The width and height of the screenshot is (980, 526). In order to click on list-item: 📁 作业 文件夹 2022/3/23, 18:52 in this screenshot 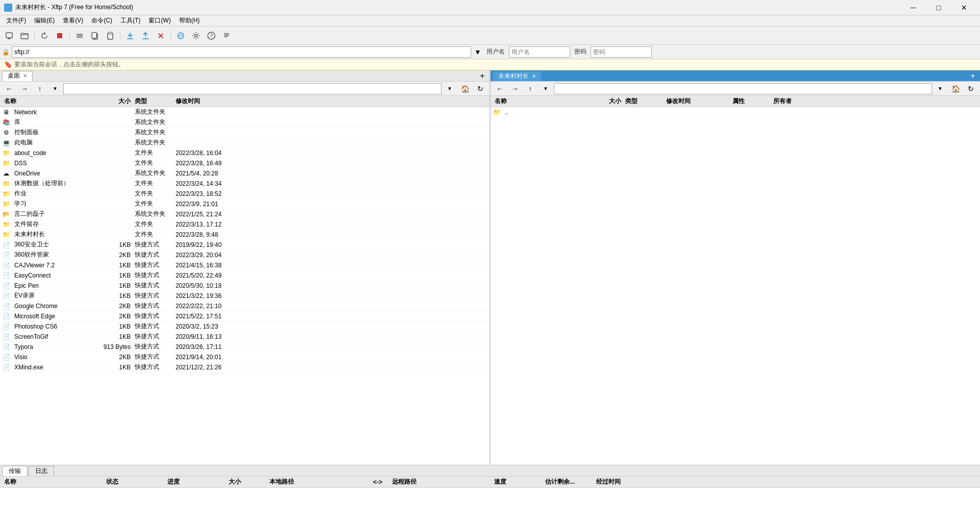, I will do `click(245, 194)`.